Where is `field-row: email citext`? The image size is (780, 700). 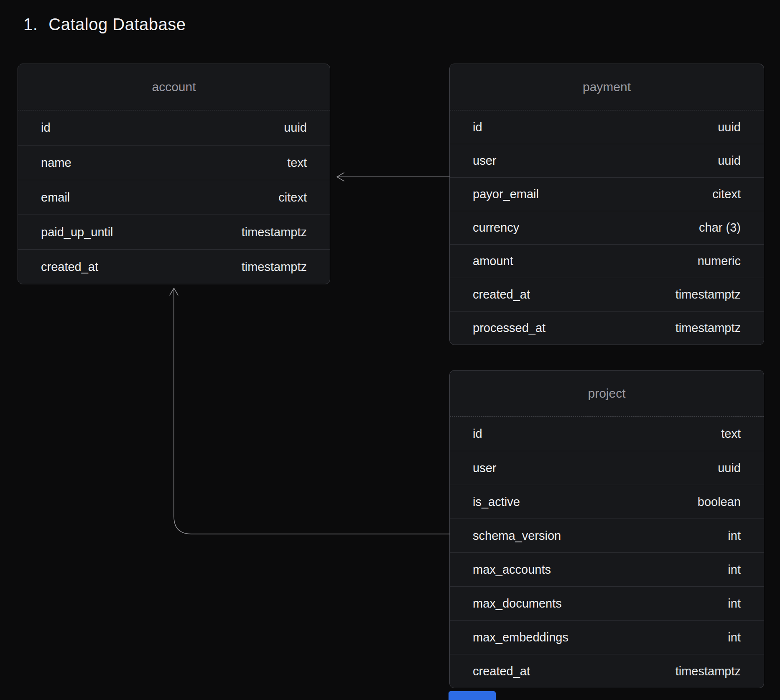 field-row: email citext is located at coordinates (174, 197).